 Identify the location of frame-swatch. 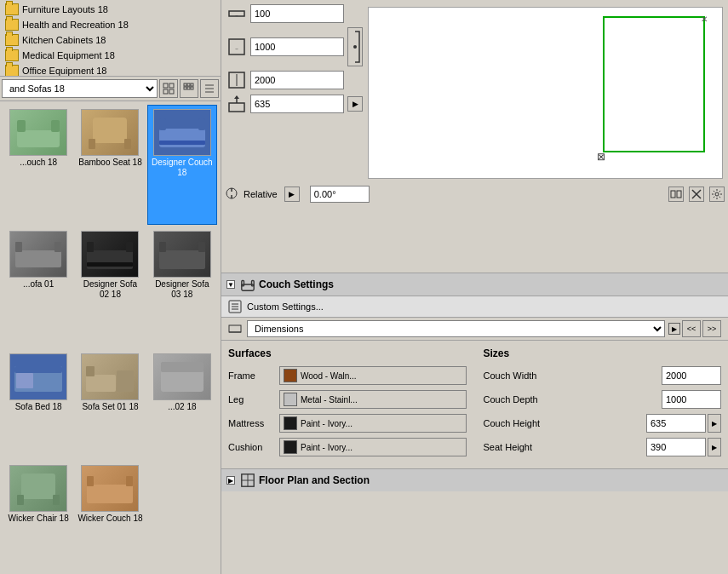
(290, 376).